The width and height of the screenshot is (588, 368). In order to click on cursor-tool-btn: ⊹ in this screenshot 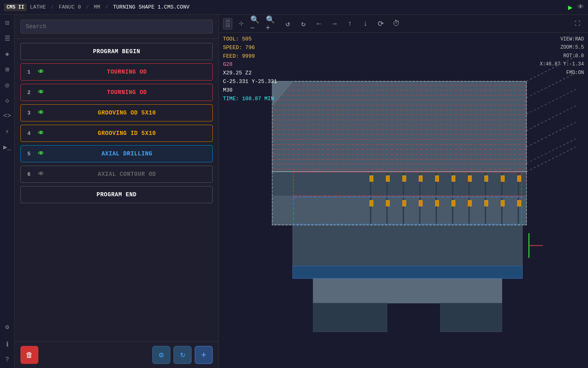, I will do `click(241, 24)`.